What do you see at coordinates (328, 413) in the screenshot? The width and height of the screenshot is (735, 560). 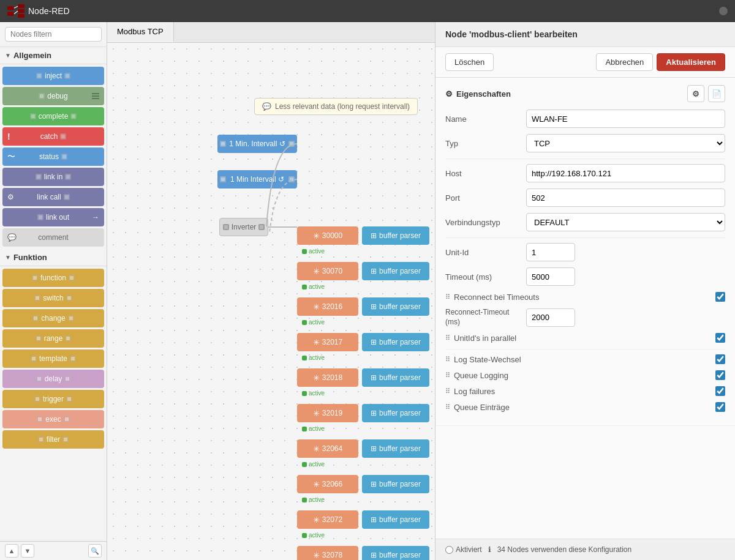 I see `flow-modbus-node-32019: ✳32019active` at bounding box center [328, 413].